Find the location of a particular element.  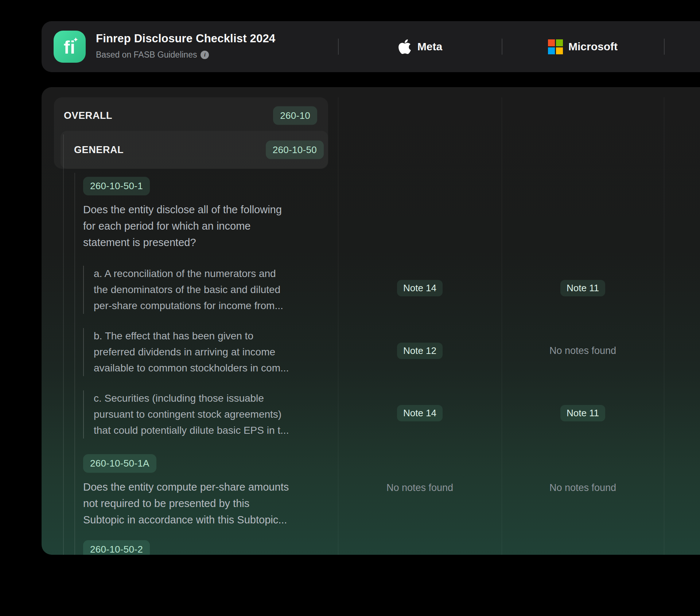

header-bar: fi ✦ Finrep Disclosure Checklist 2024 Ba… is located at coordinates (371, 47).